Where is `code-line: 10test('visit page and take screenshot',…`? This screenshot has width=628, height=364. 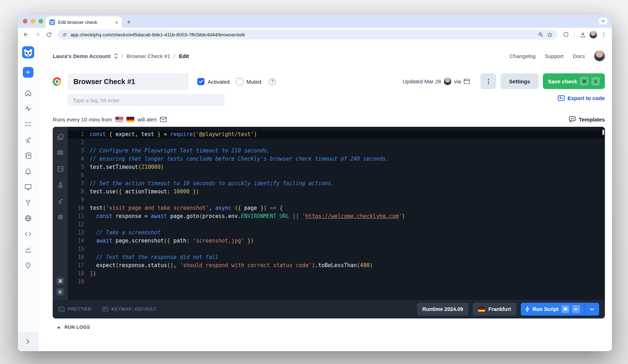
code-line: 10test('visit page and take screenshot',… is located at coordinates (336, 208).